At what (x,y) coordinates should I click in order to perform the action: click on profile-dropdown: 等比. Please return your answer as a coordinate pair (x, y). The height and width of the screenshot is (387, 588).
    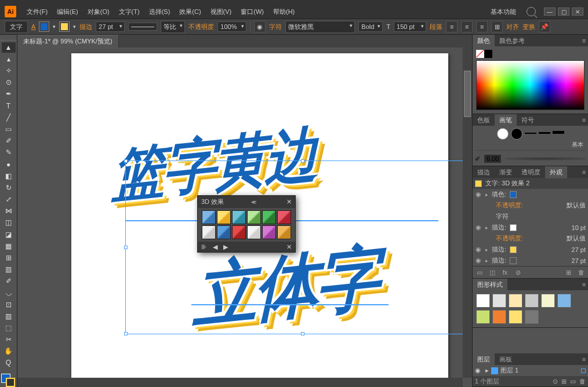
    Looking at the image, I should click on (173, 27).